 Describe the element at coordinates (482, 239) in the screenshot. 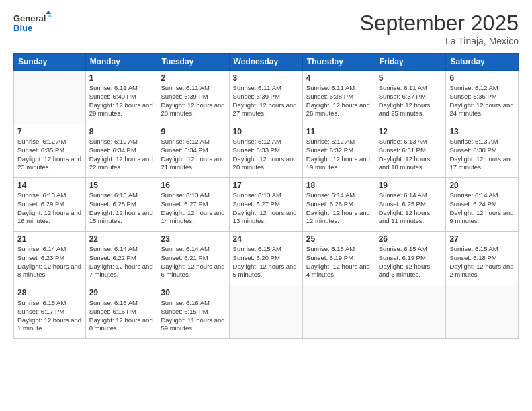

I see `day-number: 27` at that location.